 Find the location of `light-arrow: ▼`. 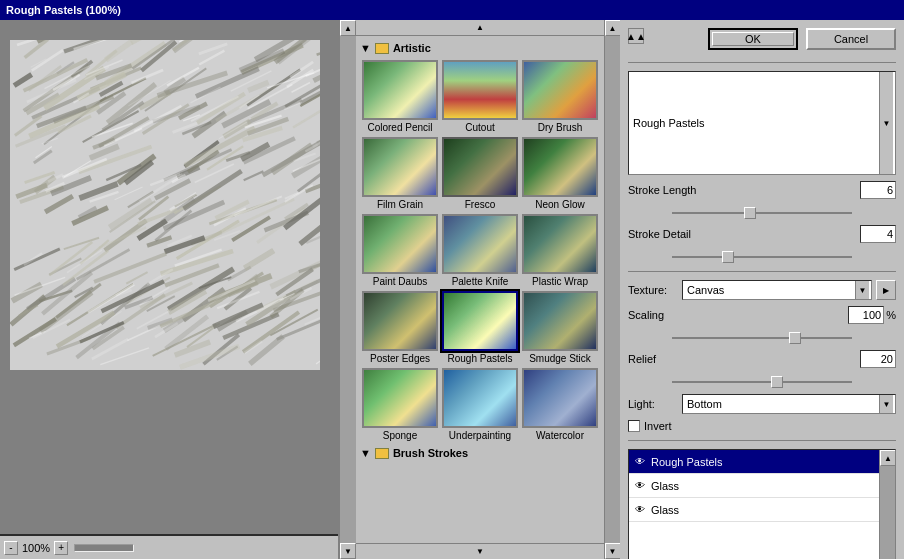

light-arrow: ▼ is located at coordinates (886, 404).